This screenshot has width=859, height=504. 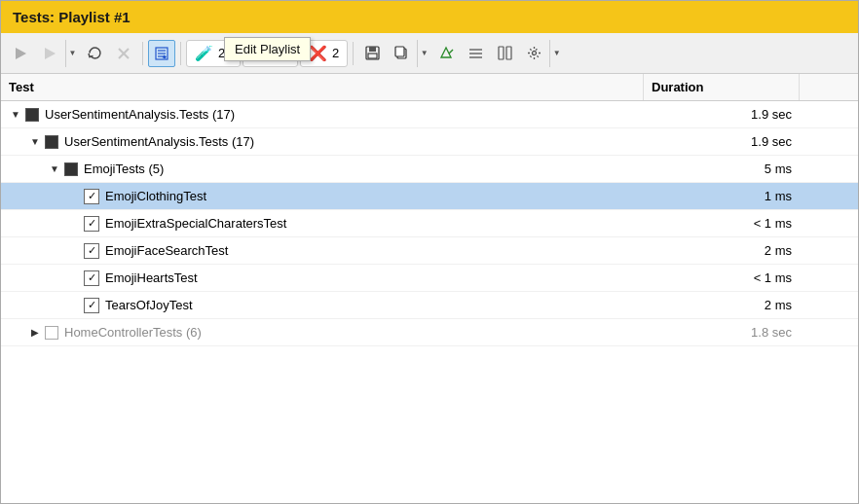 I want to click on settings-button, so click(x=534, y=54).